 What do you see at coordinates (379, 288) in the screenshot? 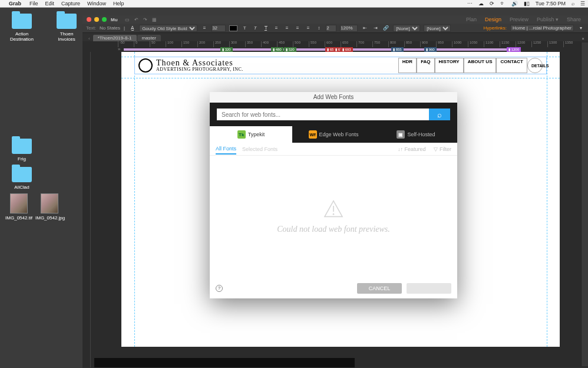
I see `cancel-button: CANCEL` at bounding box center [379, 288].